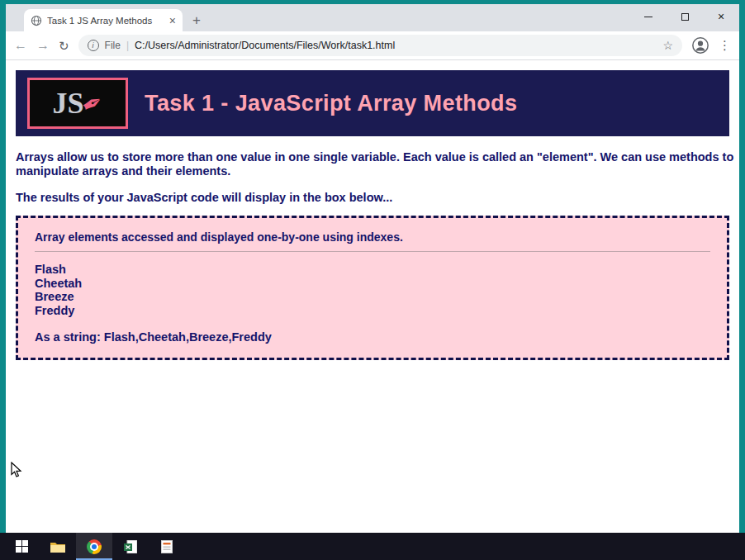 The image size is (745, 560). I want to click on array-item: Freddy, so click(372, 311).